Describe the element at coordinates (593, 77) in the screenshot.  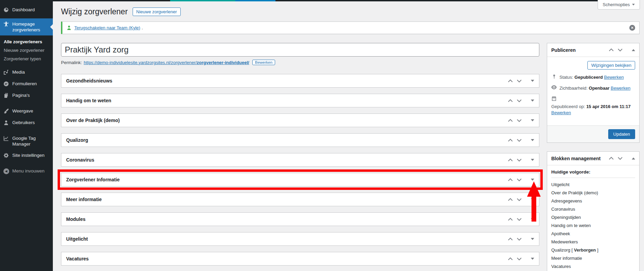
I see `status-row: Status: Gepubliceerd Bewerken` at that location.